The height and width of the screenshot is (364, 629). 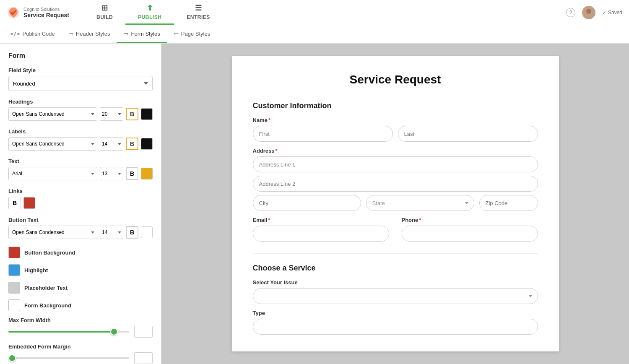 What do you see at coordinates (470, 229) in the screenshot?
I see `phone-field-group: Phone*` at bounding box center [470, 229].